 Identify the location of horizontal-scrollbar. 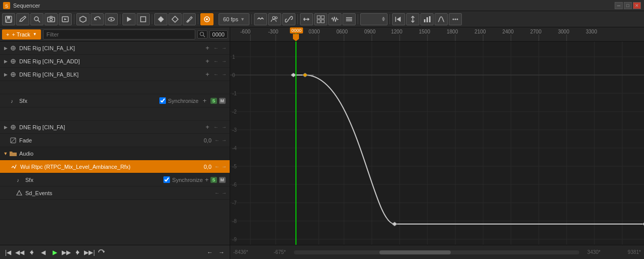
(437, 252).